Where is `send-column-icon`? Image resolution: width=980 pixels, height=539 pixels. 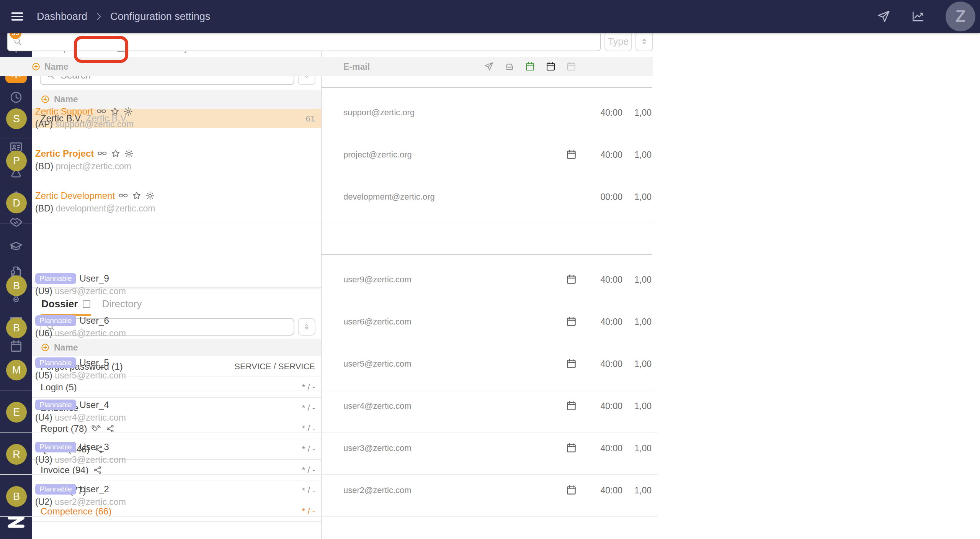
send-column-icon is located at coordinates (488, 67).